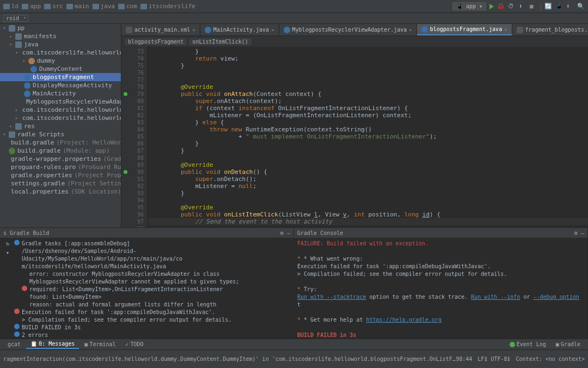 The width and height of the screenshot is (588, 368). I want to click on tab-adapter: MyblogpostsRecyclerViewAdapter.java×, so click(348, 29).